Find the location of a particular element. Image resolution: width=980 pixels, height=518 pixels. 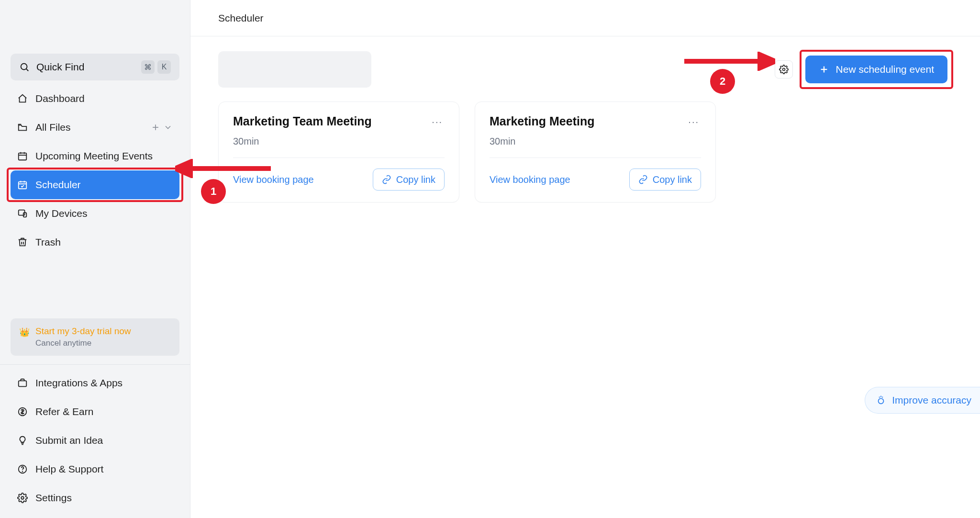

improve-accuracy-label: Improve accuracy is located at coordinates (932, 400).